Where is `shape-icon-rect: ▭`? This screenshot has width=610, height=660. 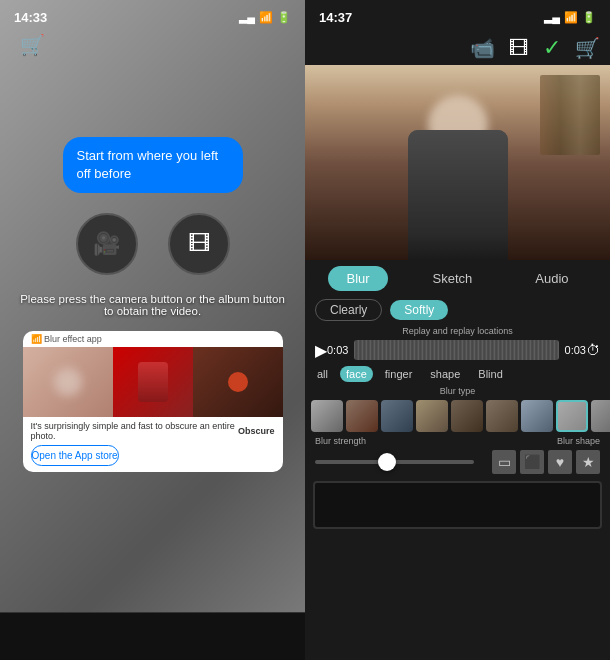
shape-icon-rect: ▭ is located at coordinates (504, 462).